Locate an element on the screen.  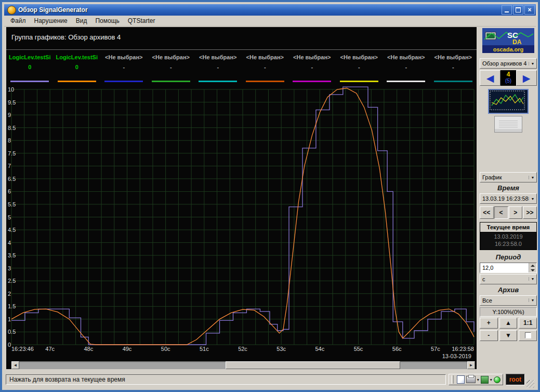
document-icon is located at coordinates (460, 380).